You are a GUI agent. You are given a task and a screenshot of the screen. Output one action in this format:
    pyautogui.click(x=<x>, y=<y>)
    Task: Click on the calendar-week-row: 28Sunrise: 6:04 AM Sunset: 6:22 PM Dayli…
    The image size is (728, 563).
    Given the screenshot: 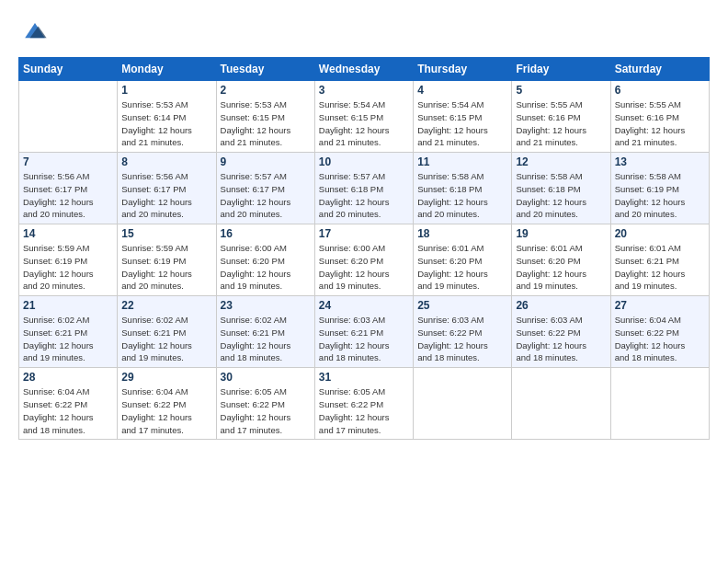 What is the action you would take?
    pyautogui.click(x=364, y=404)
    